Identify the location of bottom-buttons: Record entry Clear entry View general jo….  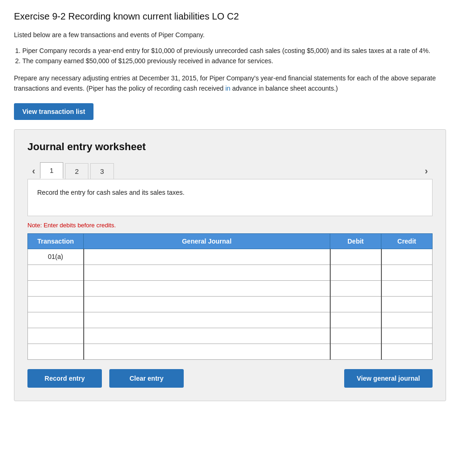
(230, 378).